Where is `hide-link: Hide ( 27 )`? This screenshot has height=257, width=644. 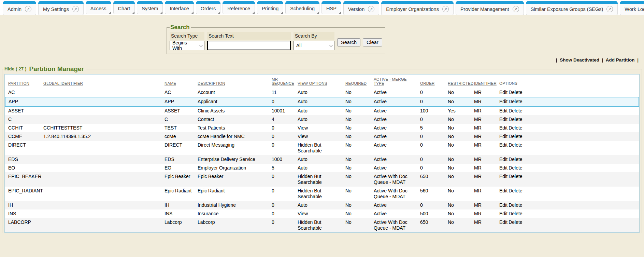
hide-link: Hide ( 27 ) is located at coordinates (16, 69).